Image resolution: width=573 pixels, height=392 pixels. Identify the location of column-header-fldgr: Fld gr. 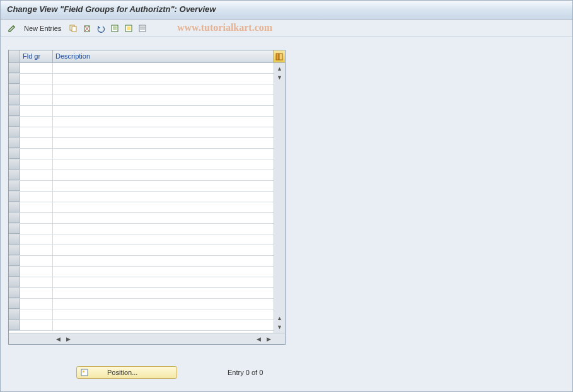
(37, 57).